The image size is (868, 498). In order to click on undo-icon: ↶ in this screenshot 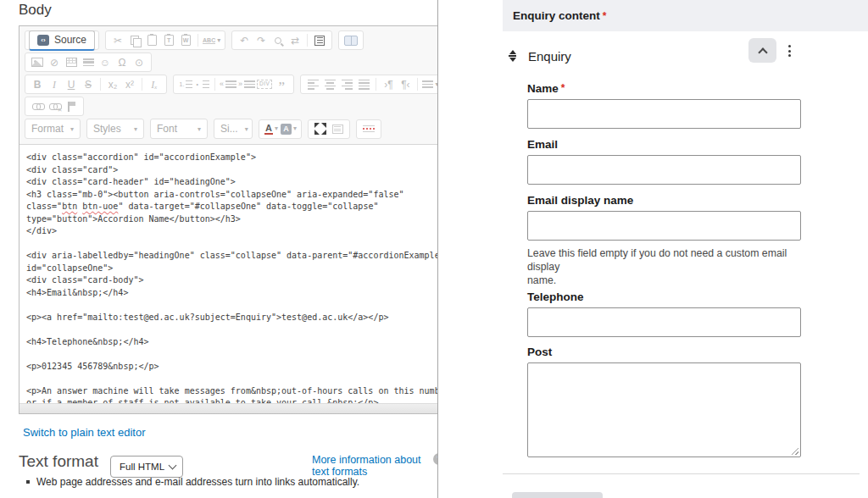, I will do `click(244, 41)`.